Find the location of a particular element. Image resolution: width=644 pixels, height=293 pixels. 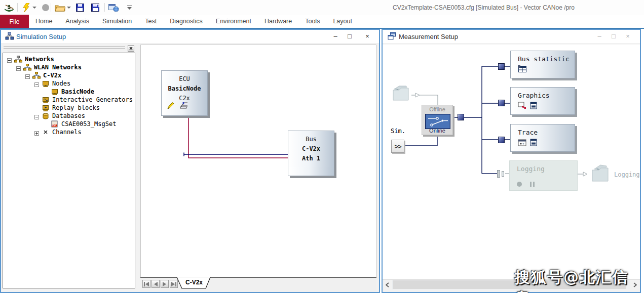

ecu-node-block: ECU BasicNode C2x is located at coordinates (184, 93).